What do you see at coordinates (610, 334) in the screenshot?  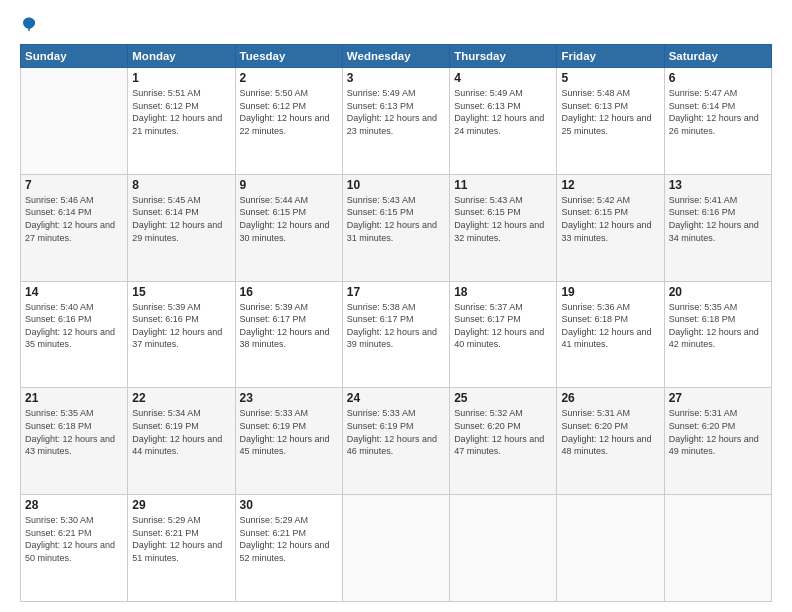 I see `calendar-cell: 19Sunrise: 5:36 AM Sunset: 6:18 PM Dayli…` at bounding box center [610, 334].